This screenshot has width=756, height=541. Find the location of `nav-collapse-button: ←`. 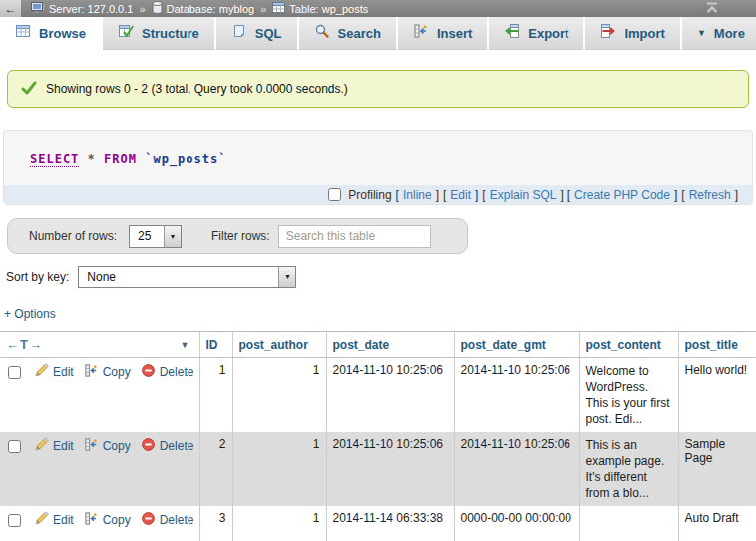

nav-collapse-button: ← is located at coordinates (10, 8).